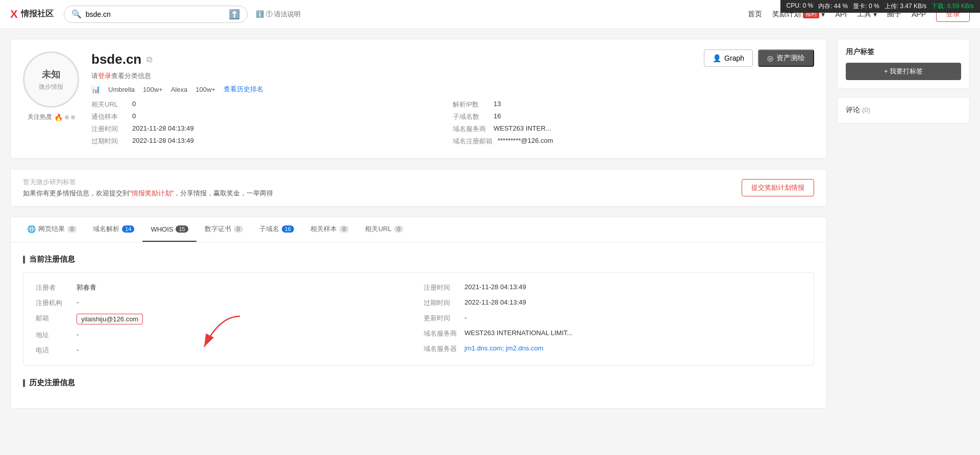  What do you see at coordinates (778, 188) in the screenshot?
I see `report-button: 提交奖励计划情报` at bounding box center [778, 188].